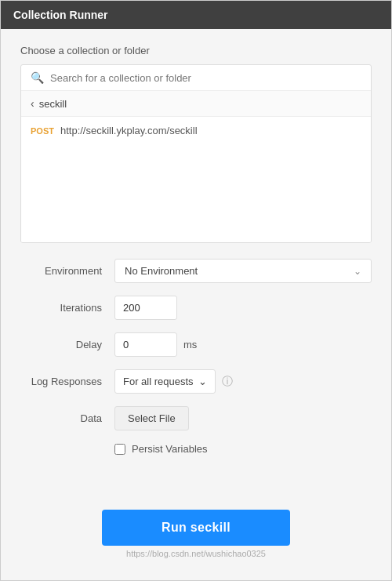 The image size is (392, 581). Describe the element at coordinates (169, 448) in the screenshot. I see `persist-variables-label: Persist Variables` at that location.